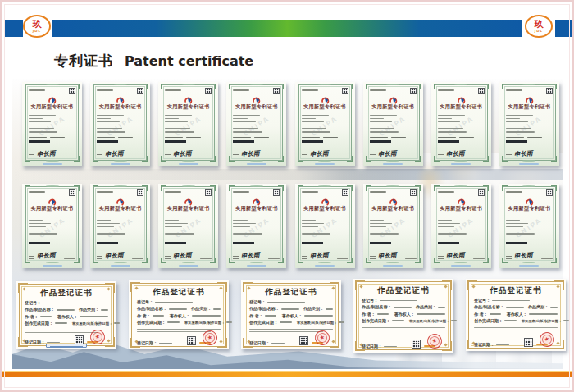 Image resolution: width=574 pixels, height=392 pixels. What do you see at coordinates (216, 309) in the screenshot?
I see `work-type-value-line` at bounding box center [216, 309].